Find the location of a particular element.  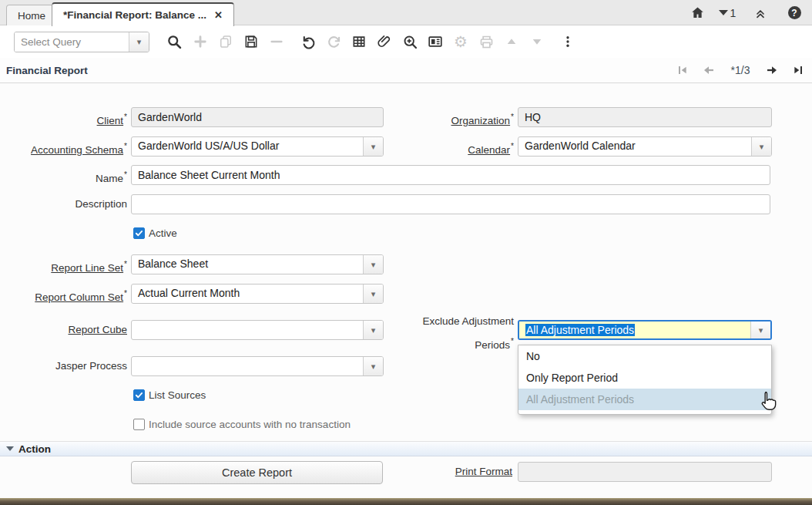

last-record-icon is located at coordinates (798, 70).